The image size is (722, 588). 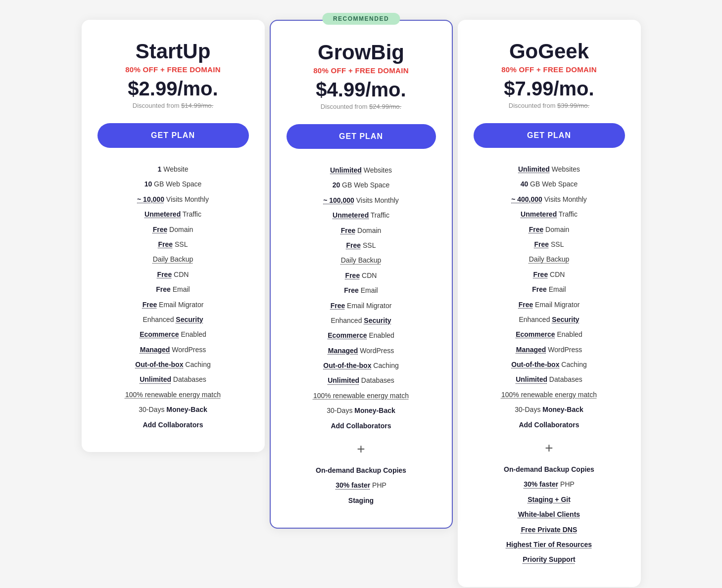 I want to click on list-item: 10 GB Web Space, so click(x=173, y=184).